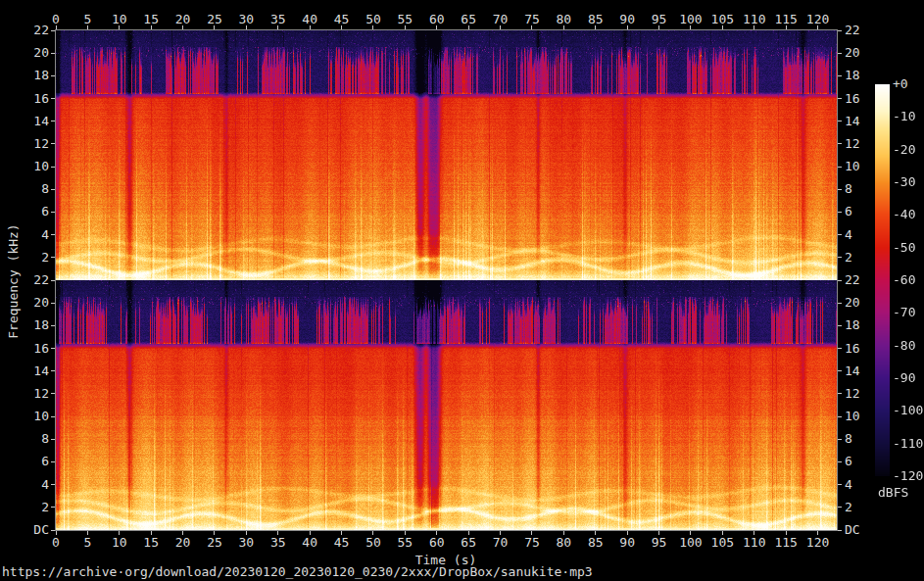 The width and height of the screenshot is (924, 581). I want to click on x-tick-label: 60, so click(437, 543).